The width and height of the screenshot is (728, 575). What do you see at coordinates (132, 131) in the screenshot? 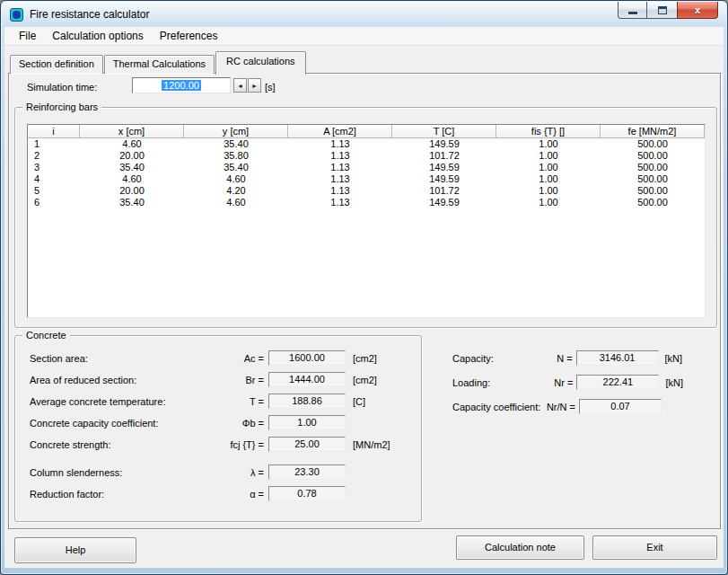
I see `column-header-1: x [cm]` at bounding box center [132, 131].